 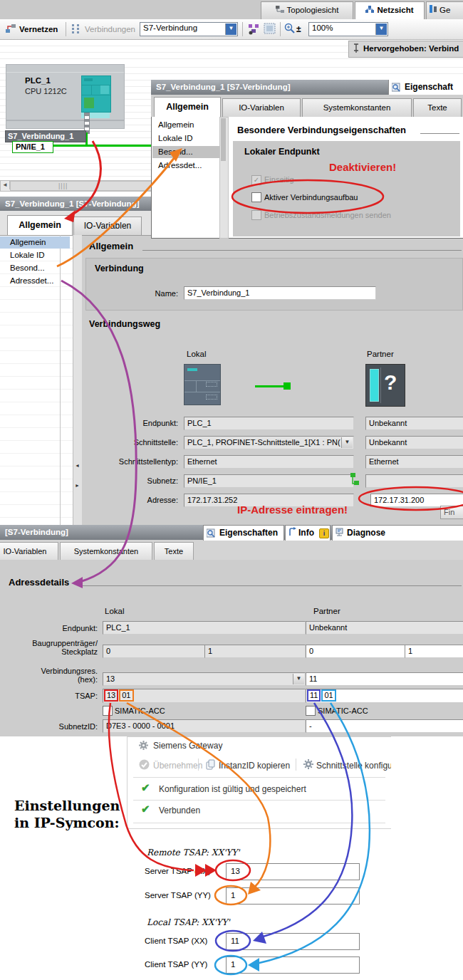 I want to click on zoom-icon, so click(x=290, y=28).